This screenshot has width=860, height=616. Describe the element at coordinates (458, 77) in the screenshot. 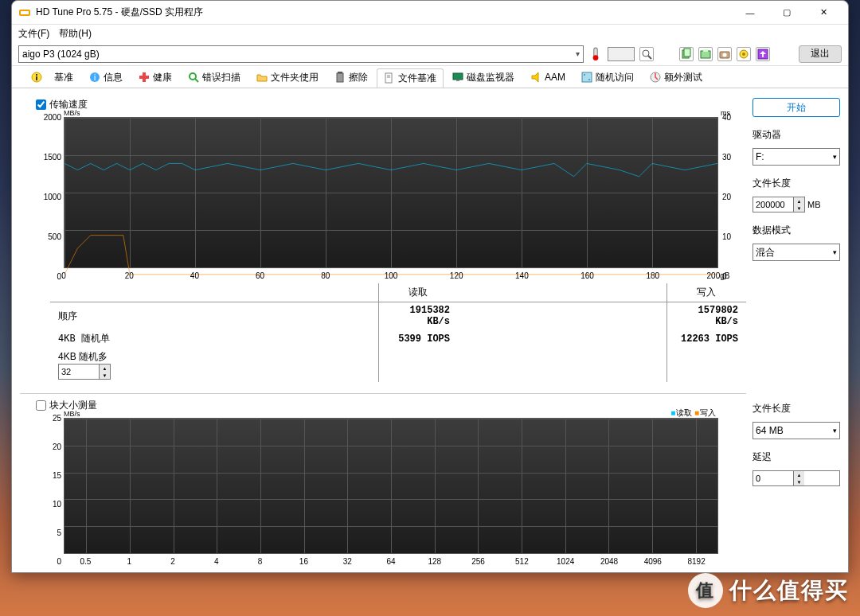

I see `monitor-icon` at that location.